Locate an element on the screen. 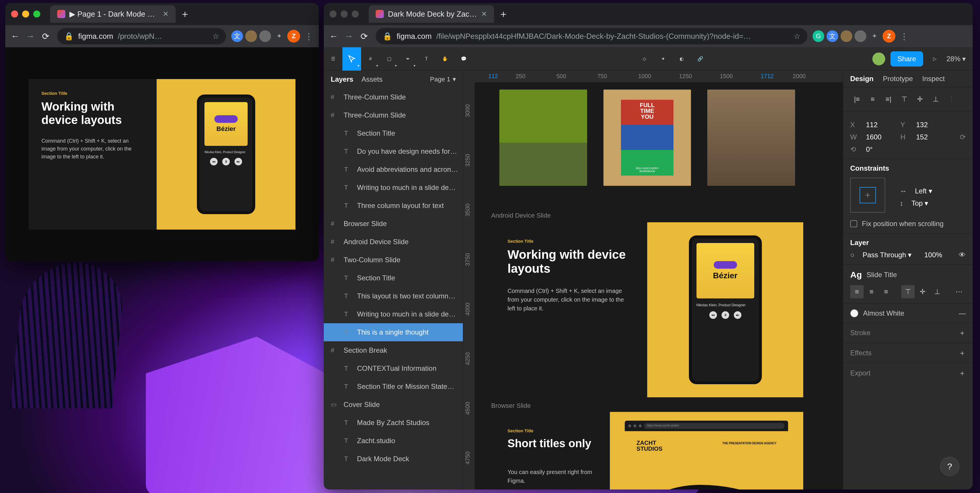 Image resolution: width=980 pixels, height=493 pixels. main-menu-button: ☰ is located at coordinates (333, 59).